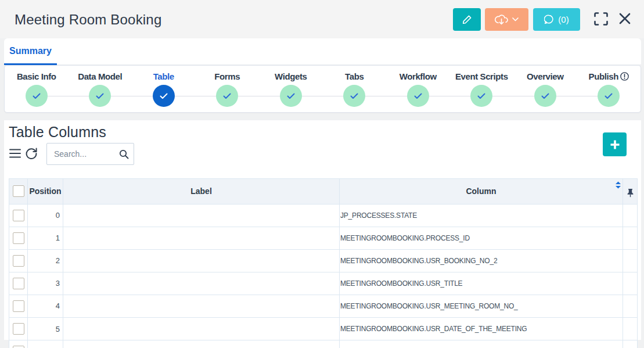  Describe the element at coordinates (323, 284) in the screenshot. I see `table-row: 3MEETINGROOMBOOKING.USR_TITLE` at that location.